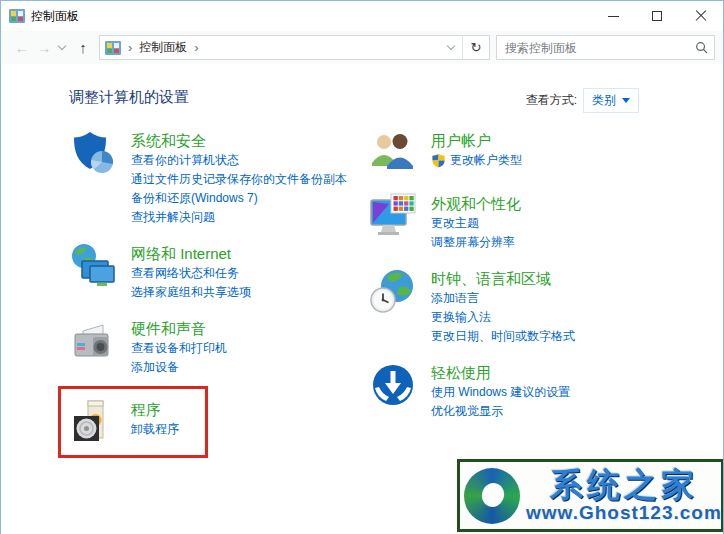 Image resolution: width=724 pixels, height=534 pixels. Describe the element at coordinates (191, 274) in the screenshot. I see `task-link: 查看网络状态和任务` at that location.